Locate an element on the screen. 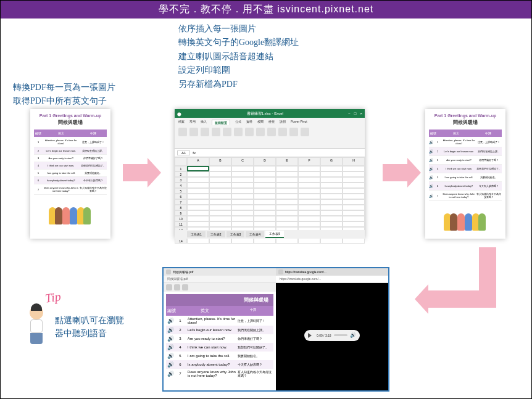 The width and height of the screenshot is (532, 399). minimize-icon: − is located at coordinates (349, 113).